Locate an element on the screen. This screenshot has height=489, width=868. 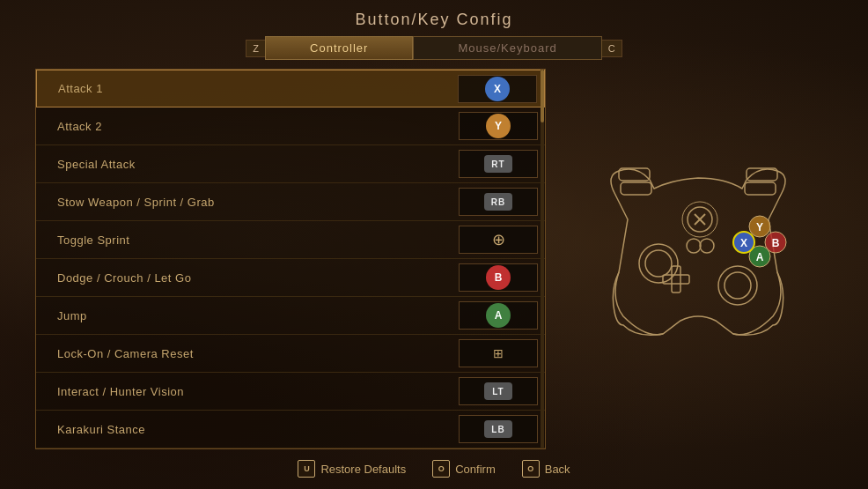
row-binding: RB is located at coordinates (498, 202).